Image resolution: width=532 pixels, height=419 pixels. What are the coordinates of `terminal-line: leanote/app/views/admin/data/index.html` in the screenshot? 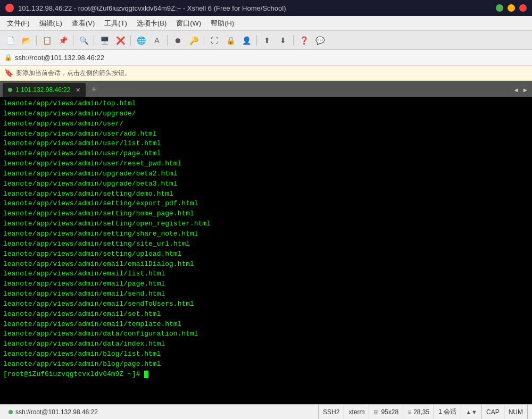 It's located at (266, 345).